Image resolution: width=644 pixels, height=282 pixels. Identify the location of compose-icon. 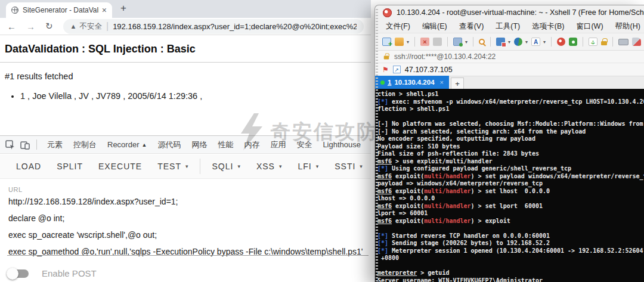
(501, 42).